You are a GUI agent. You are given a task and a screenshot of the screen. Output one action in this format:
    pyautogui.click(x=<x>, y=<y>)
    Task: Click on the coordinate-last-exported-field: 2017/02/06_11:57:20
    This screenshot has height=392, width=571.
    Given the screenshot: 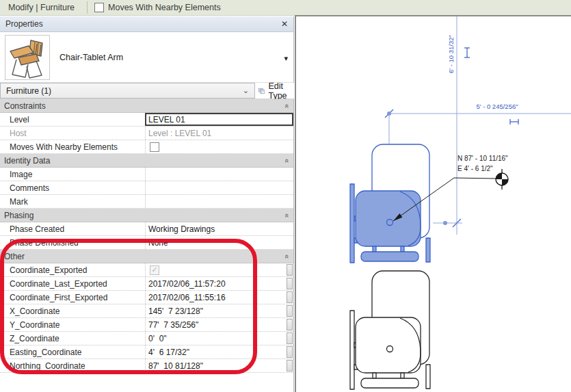 What is the action you would take?
    pyautogui.click(x=216, y=283)
    